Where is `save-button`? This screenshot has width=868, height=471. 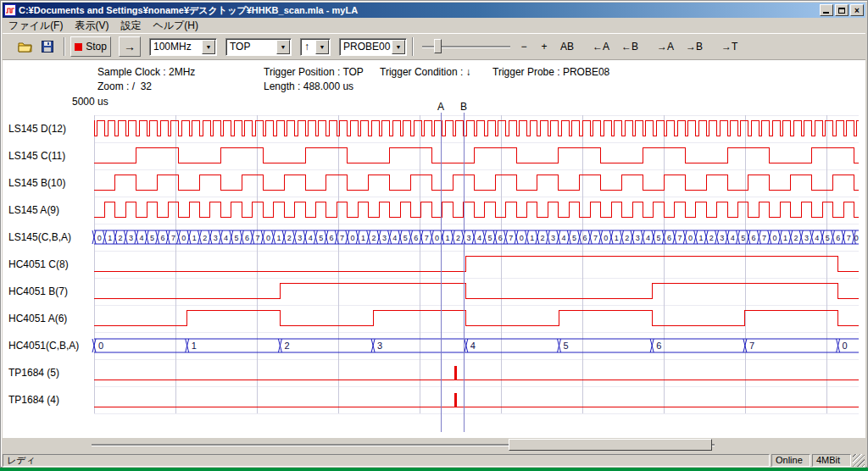
save-button is located at coordinates (47, 47).